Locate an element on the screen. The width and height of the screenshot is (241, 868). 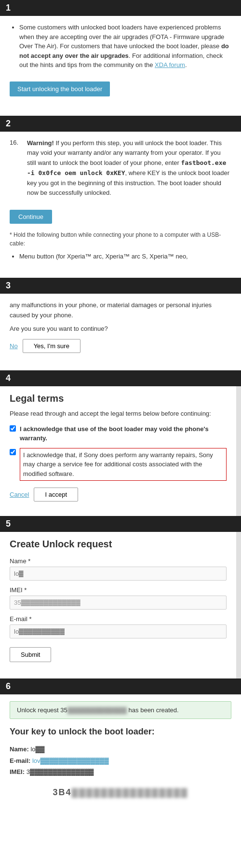
step-16-text: Warning! If you perform this step, you w… is located at coordinates (129, 169).